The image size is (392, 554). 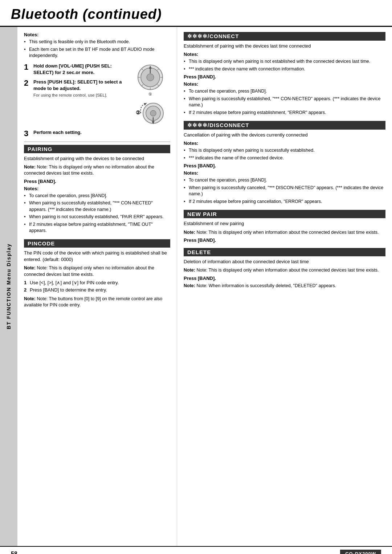 What do you see at coordinates (285, 158) in the screenshot?
I see `disconnect-note-item: *** indicates the name of the connected …` at bounding box center [285, 158].